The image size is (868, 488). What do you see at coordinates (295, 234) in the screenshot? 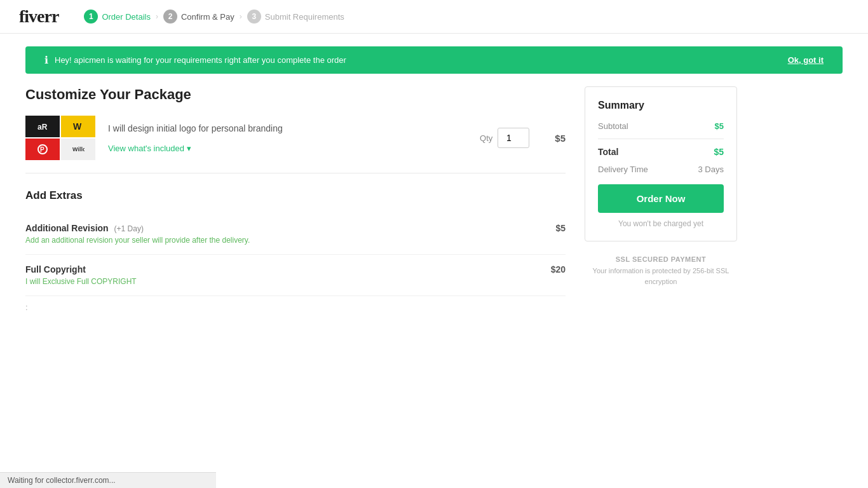
I see `extra-row-0: Additional Revision (+1 Day) Add an addi…` at bounding box center [295, 234].